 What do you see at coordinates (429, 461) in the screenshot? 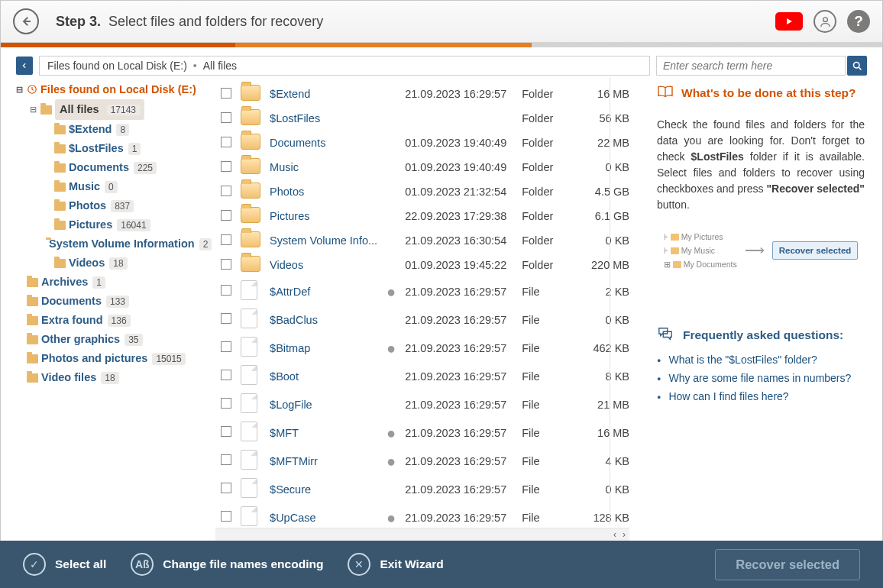
I see `file-row: $MFTMirr●21.09.2023 16:29:57File4 KB` at bounding box center [429, 461].